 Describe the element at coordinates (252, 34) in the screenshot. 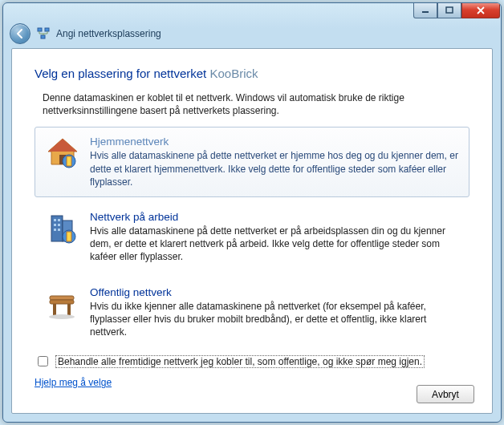

I see `nav-row: Angi nettverksplassering` at that location.